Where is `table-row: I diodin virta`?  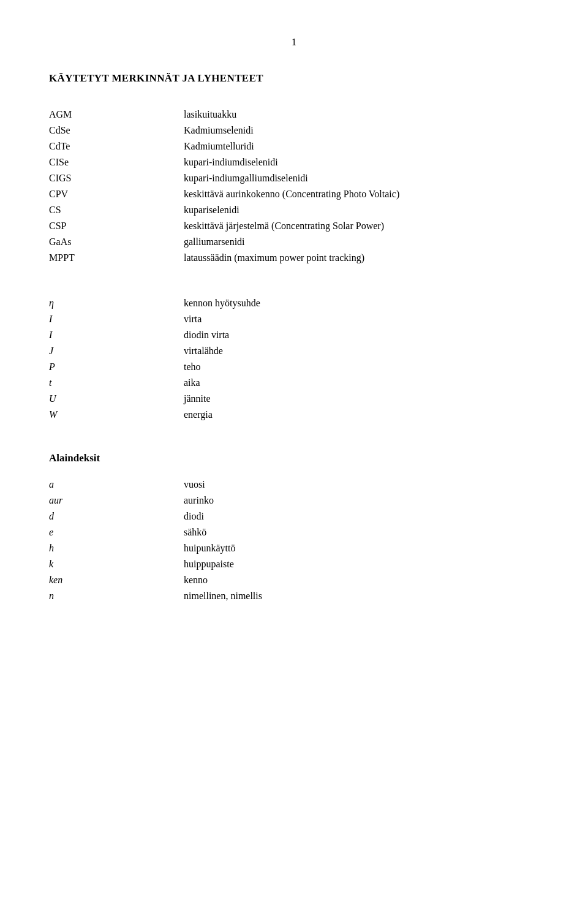
table-row: I diodin virta is located at coordinates (294, 335).